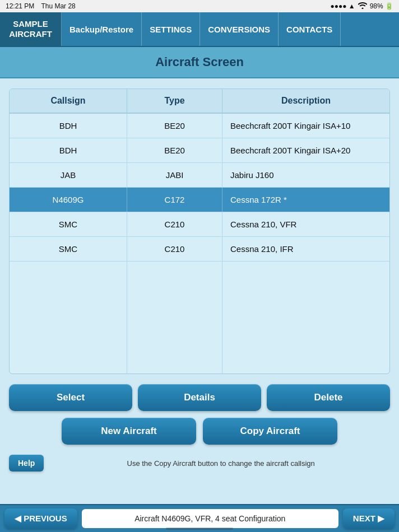 This screenshot has width=399, height=532. I want to click on cell-description: Cessna 210, IFR, so click(306, 249).